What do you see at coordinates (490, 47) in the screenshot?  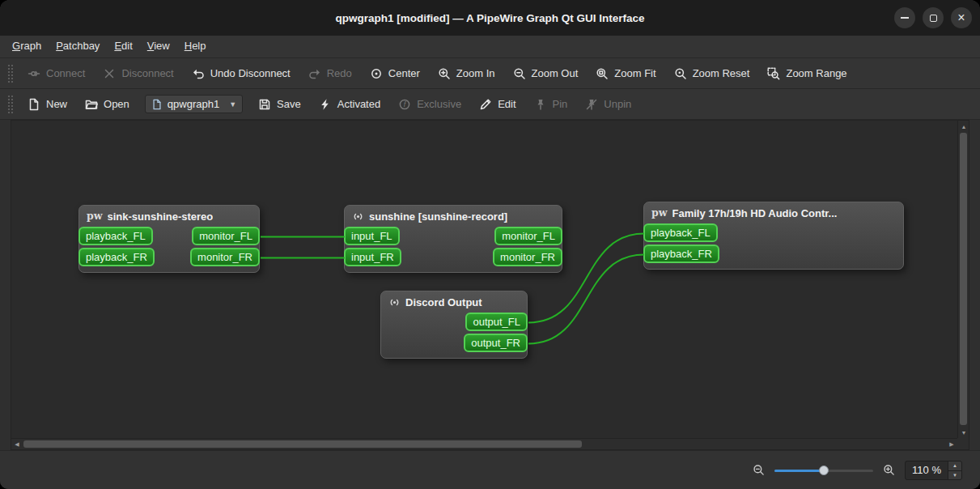 I see `menubar: Graph Patchbay Edit View Help` at bounding box center [490, 47].